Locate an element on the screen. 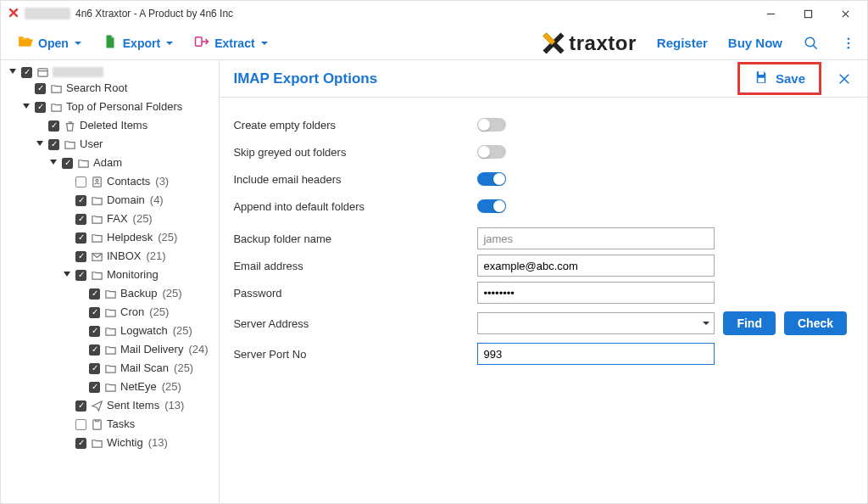  find-button: Find is located at coordinates (749, 323).